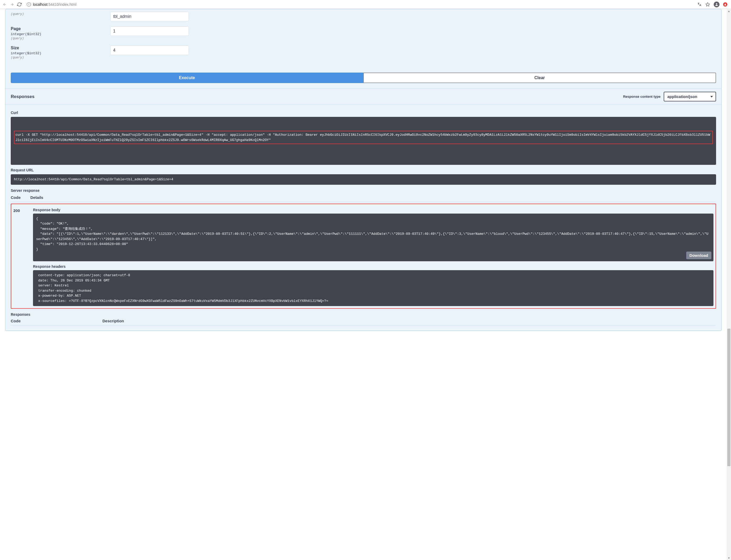  What do you see at coordinates (364, 137) in the screenshot?
I see `curl-highlight-box: curl -X GET "http://localhost:54410/api/…` at bounding box center [364, 137].